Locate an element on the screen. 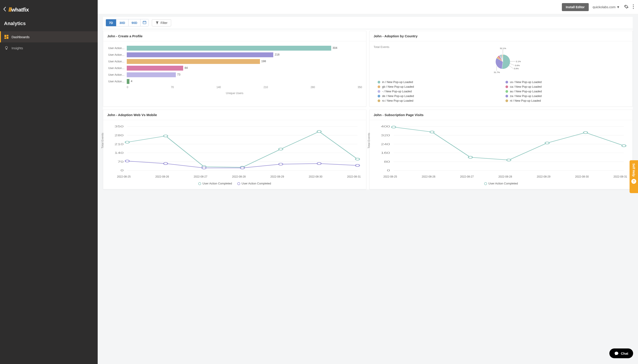 This screenshot has height=364, width=638. legend-label: za / New Pop-up Loaded is located at coordinates (526, 96).